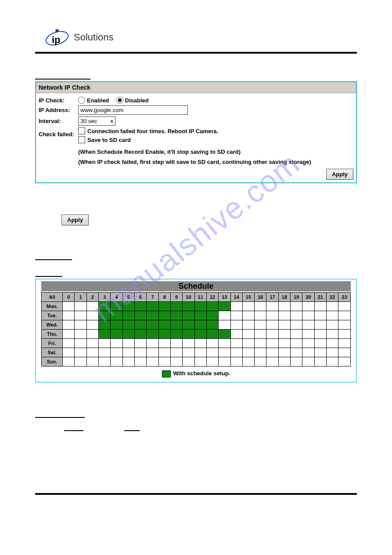  I want to click on schedule-hour-header: 13, so click(225, 297).